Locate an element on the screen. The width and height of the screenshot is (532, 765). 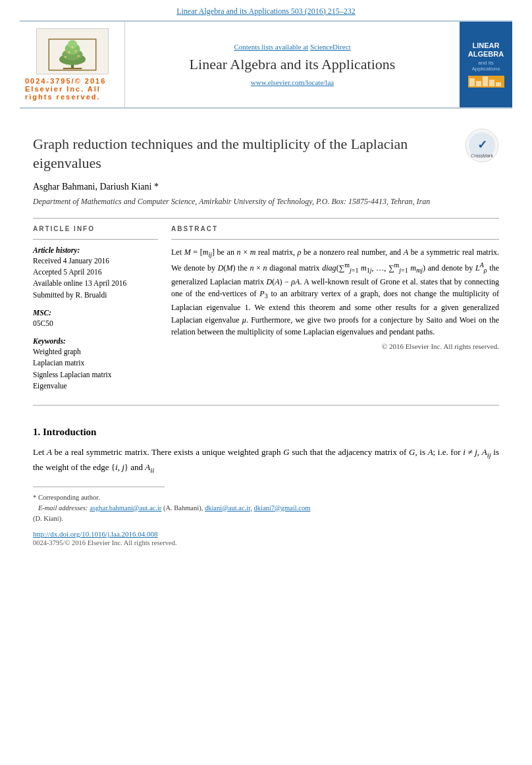
intro-paragraph: Let A be a real symmetric matrix. There … is located at coordinates (266, 461).